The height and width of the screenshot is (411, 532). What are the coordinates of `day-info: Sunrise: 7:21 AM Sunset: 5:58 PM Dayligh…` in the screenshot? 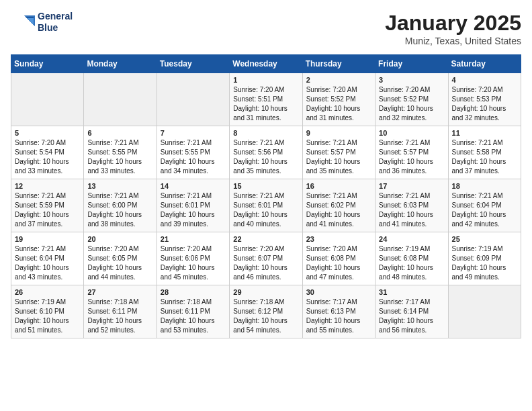 It's located at (485, 157).